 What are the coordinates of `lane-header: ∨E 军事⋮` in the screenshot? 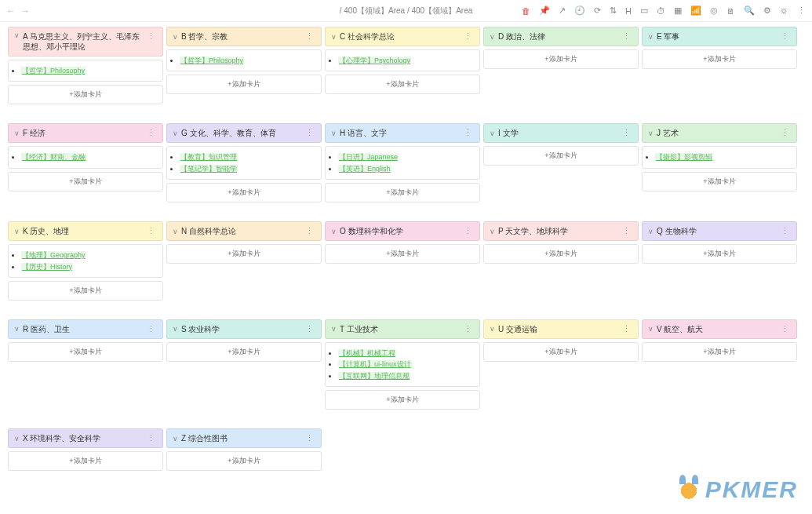 It's located at (719, 36).